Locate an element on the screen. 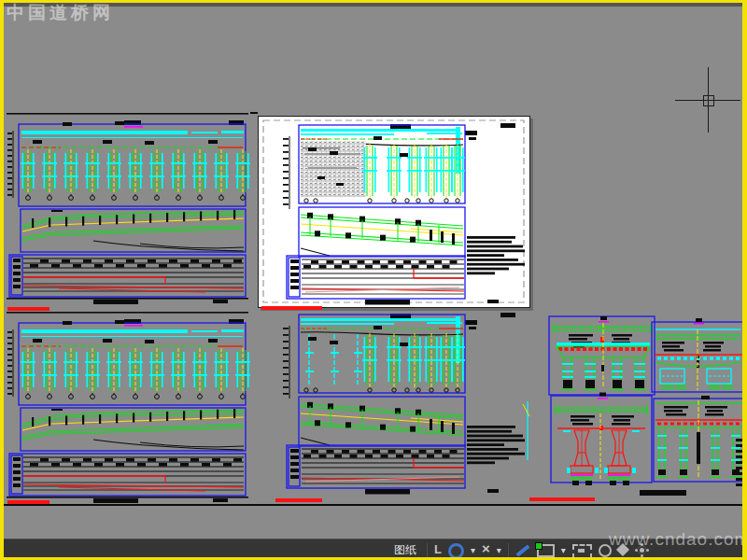  ortho-icon: L is located at coordinates (438, 549).